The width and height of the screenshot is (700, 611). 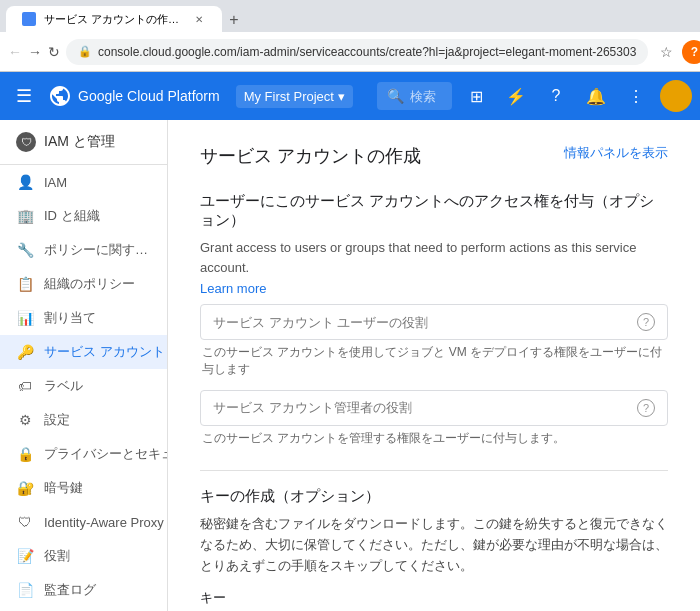 What do you see at coordinates (85, 52) in the screenshot?
I see `secure-icon: 🔒` at bounding box center [85, 52].